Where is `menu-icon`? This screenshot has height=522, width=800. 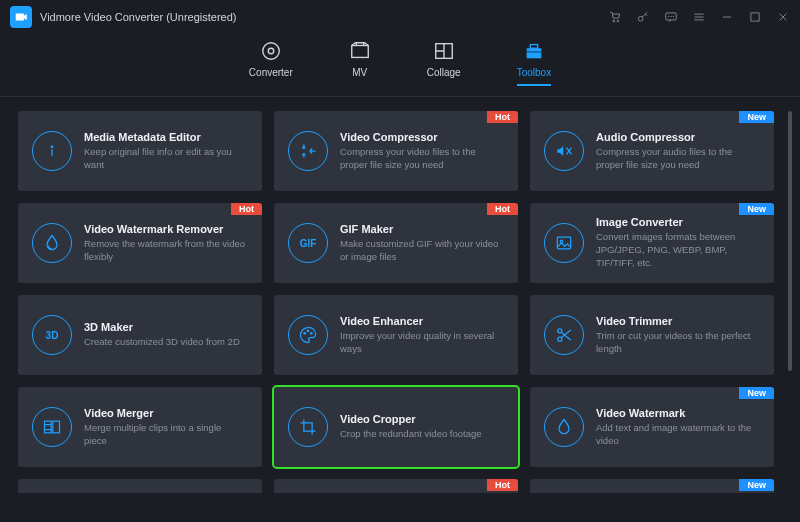
menu-icon is located at coordinates (699, 17).